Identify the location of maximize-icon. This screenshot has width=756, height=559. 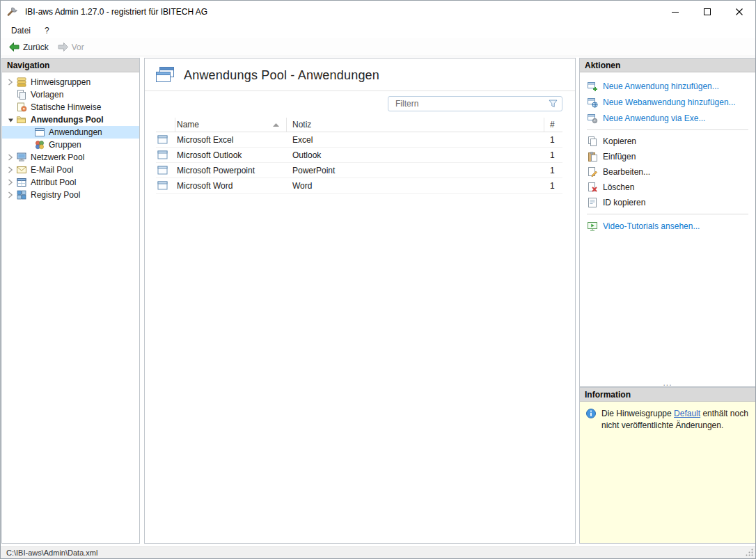
(707, 12).